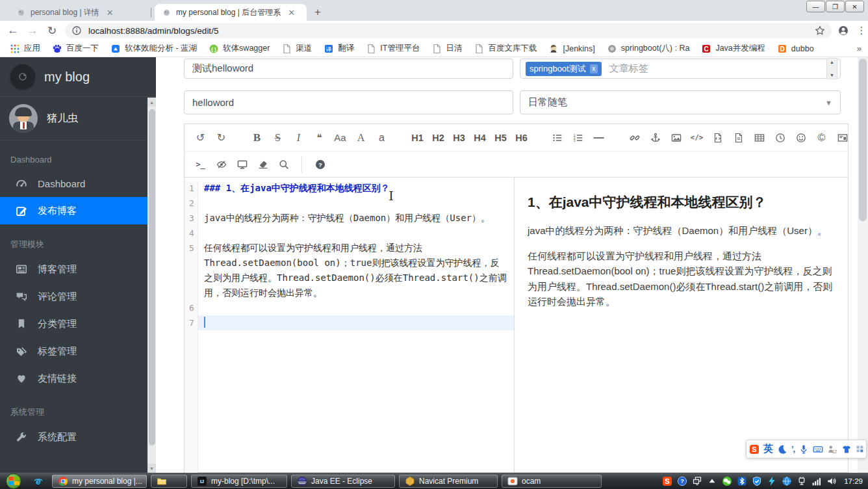 Image resolution: width=868 pixels, height=489 pixels. What do you see at coordinates (842, 138) in the screenshot?
I see `toolbar-pagebreak-icon` at bounding box center [842, 138].